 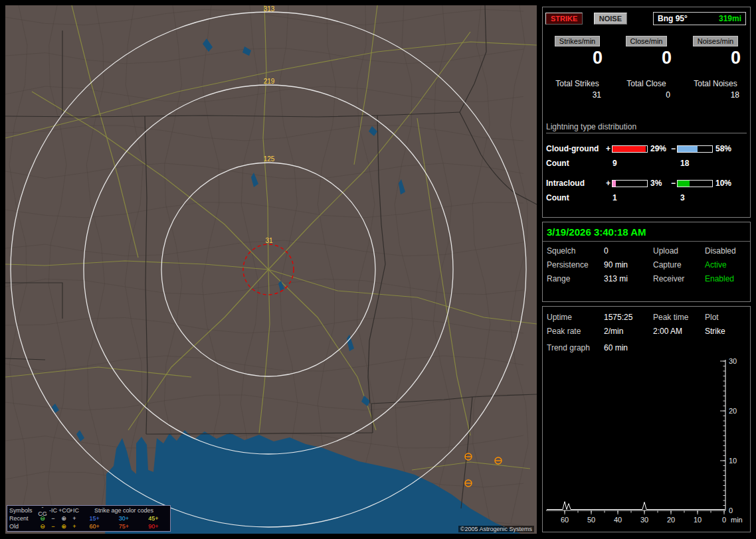 What do you see at coordinates (672, 19) in the screenshot?
I see `bearing-label: Bng 95°` at bounding box center [672, 19].